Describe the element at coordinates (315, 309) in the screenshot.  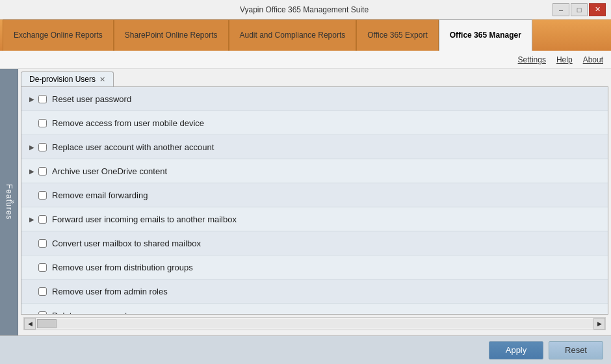
I see `list-item: ▶Delete user account` at that location.